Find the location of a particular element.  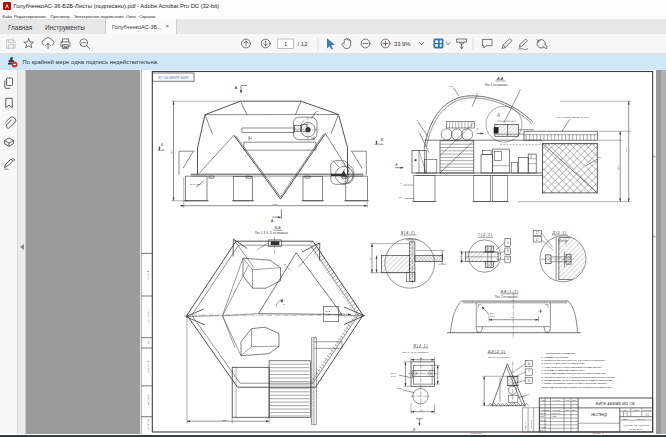

svg-text: 25 is located at coordinates (460, 256).